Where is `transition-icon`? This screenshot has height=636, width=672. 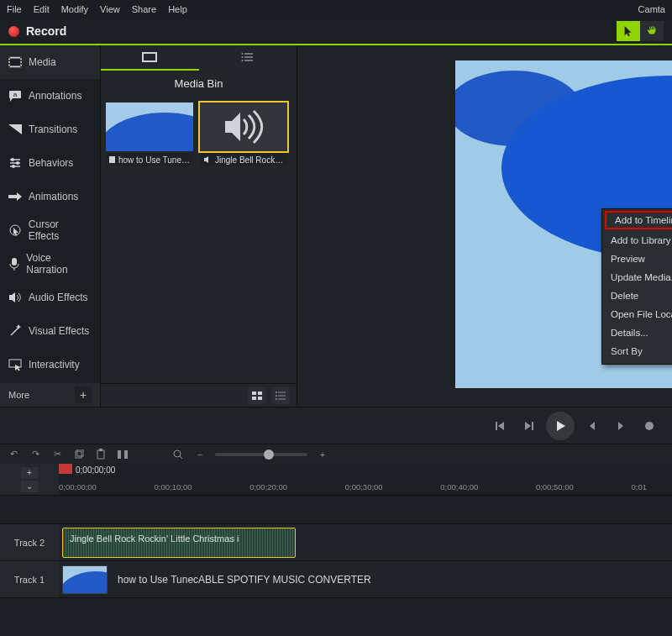 transition-icon is located at coordinates (15, 129).